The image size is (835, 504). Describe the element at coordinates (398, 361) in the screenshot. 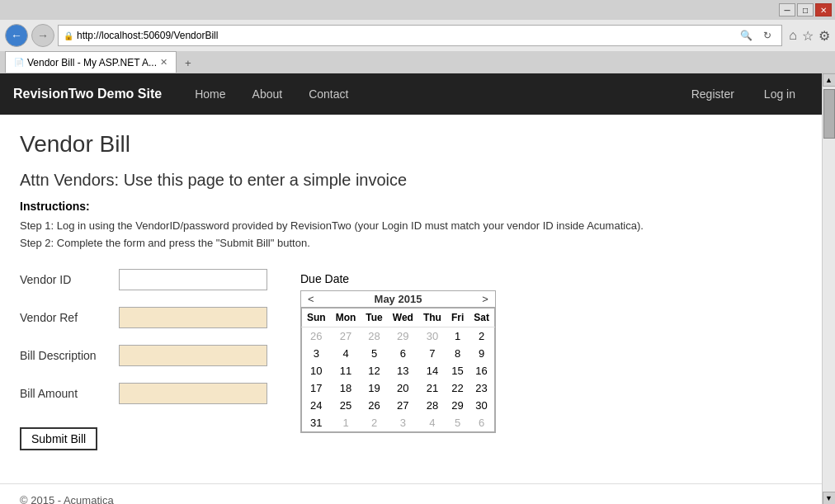

I see `calendar: < May 2015 > Sun Mon Tue Wed` at that location.